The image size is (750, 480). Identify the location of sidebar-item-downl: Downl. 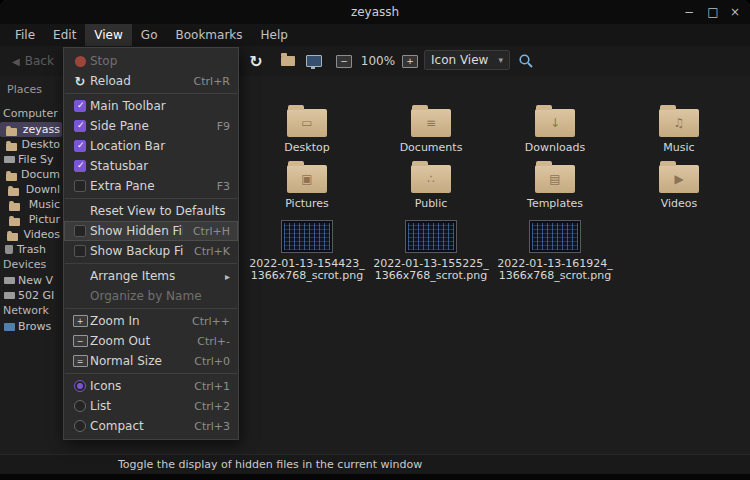
(31, 190).